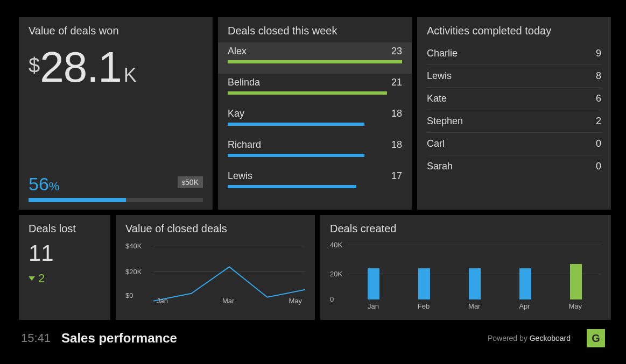 The image size is (626, 364). I want to click on delta-value: 2, so click(41, 279).